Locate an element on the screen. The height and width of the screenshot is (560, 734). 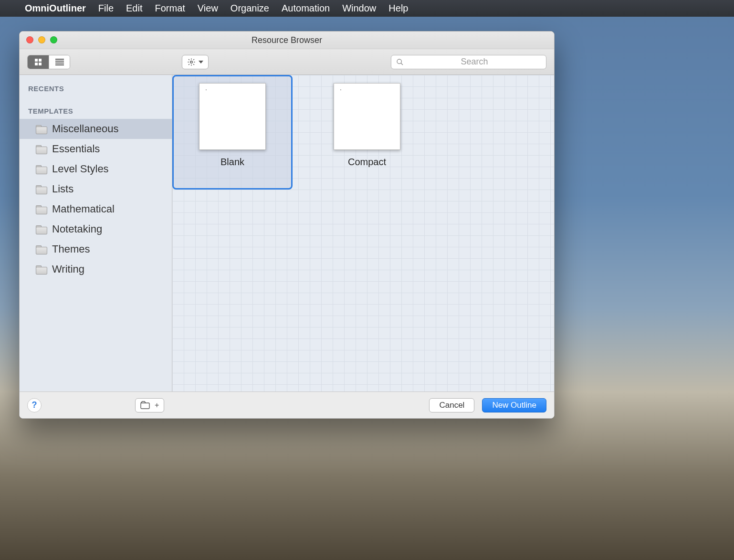
help-icon: ? is located at coordinates (34, 405).